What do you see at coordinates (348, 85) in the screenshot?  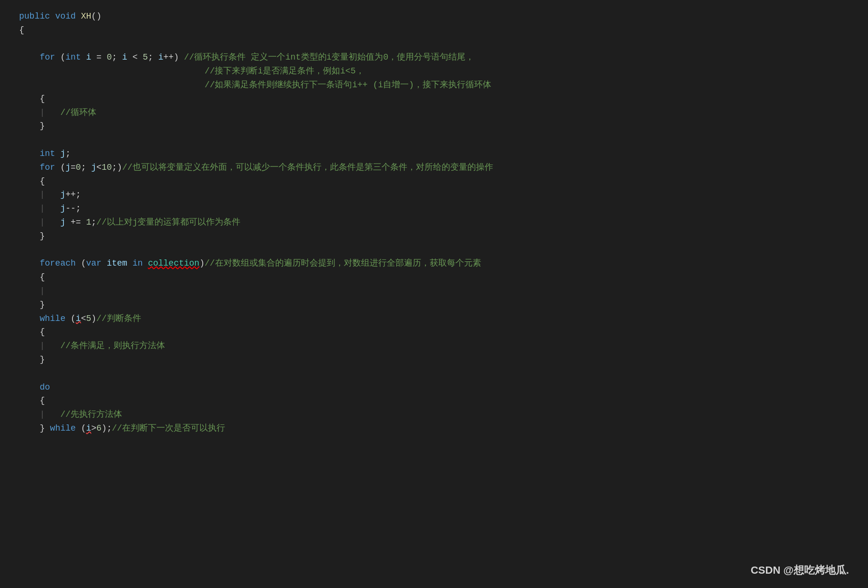 I see `comment-cont2: //如果满足条件则继续执行下一条语句i++ (i自增一)，接下来执行循环体` at bounding box center [348, 85].